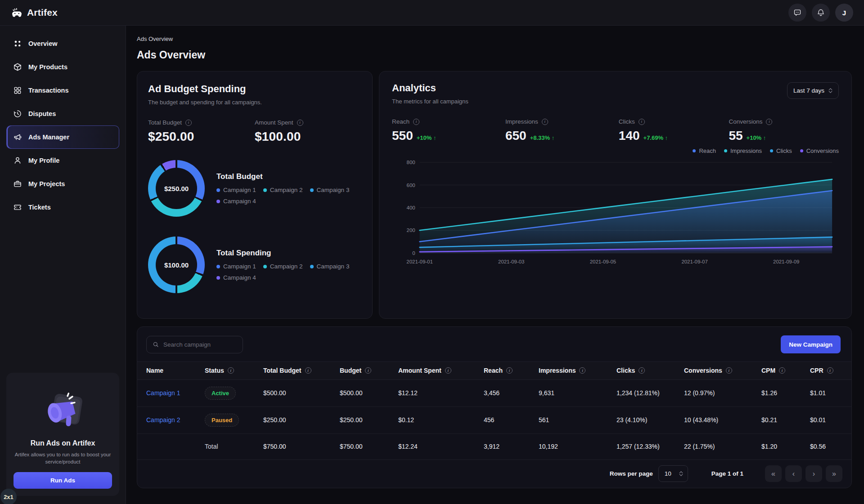  What do you see at coordinates (844, 13) in the screenshot?
I see `avatar-initial: J` at bounding box center [844, 13].